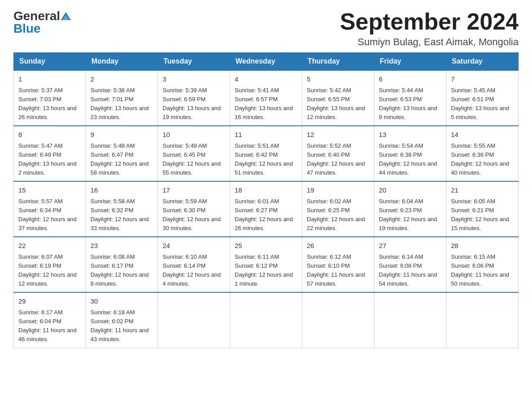 This screenshot has height=411, width=532. What do you see at coordinates (338, 135) in the screenshot?
I see `day-number: 12` at bounding box center [338, 135].